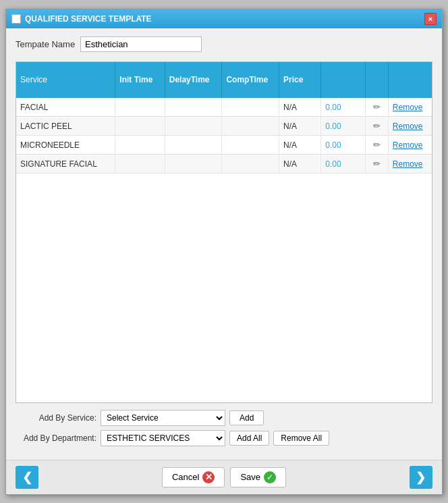  What do you see at coordinates (66, 126) in the screenshot?
I see `td-service: LACTIC PEEL` at bounding box center [66, 126].